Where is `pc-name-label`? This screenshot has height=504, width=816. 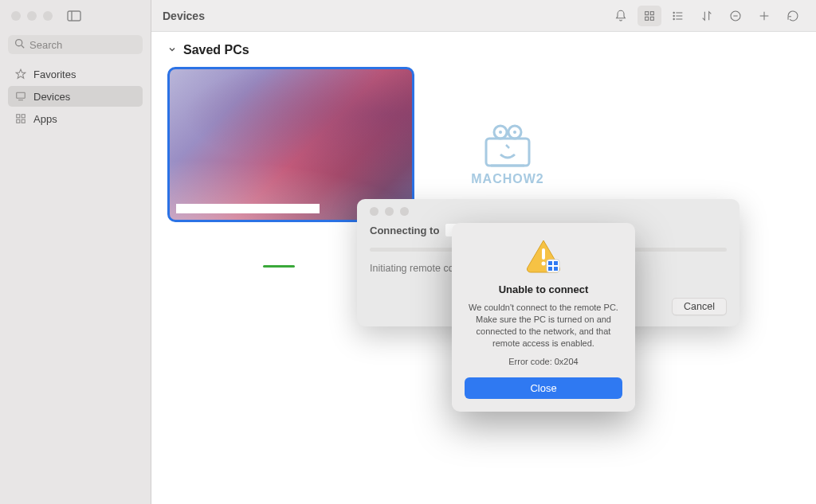 pc-name-label is located at coordinates (248, 209).